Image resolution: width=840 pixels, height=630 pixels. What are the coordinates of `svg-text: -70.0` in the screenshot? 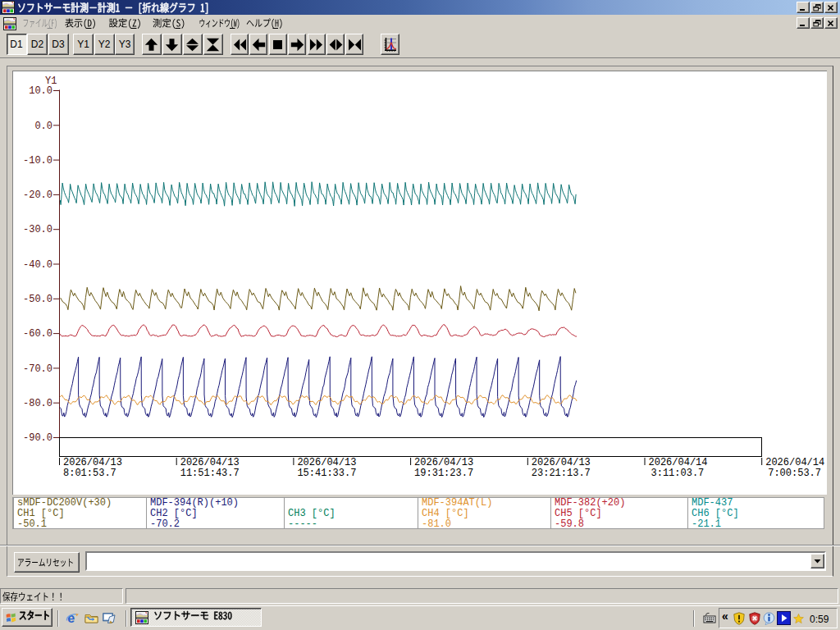 It's located at (38, 369).